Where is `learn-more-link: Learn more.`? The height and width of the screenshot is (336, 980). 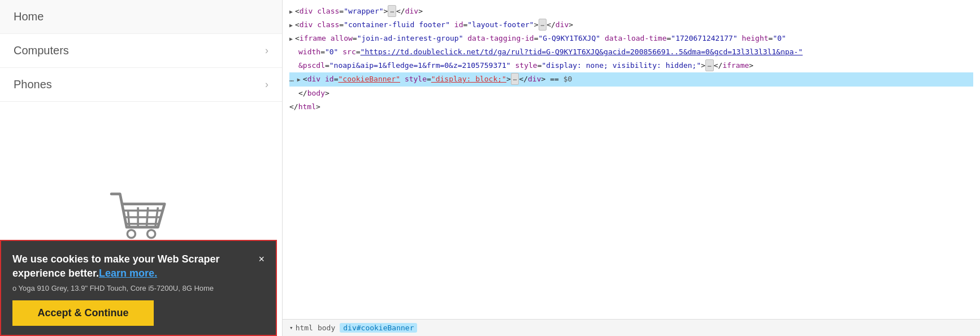
learn-more-link: Learn more. is located at coordinates (128, 273).